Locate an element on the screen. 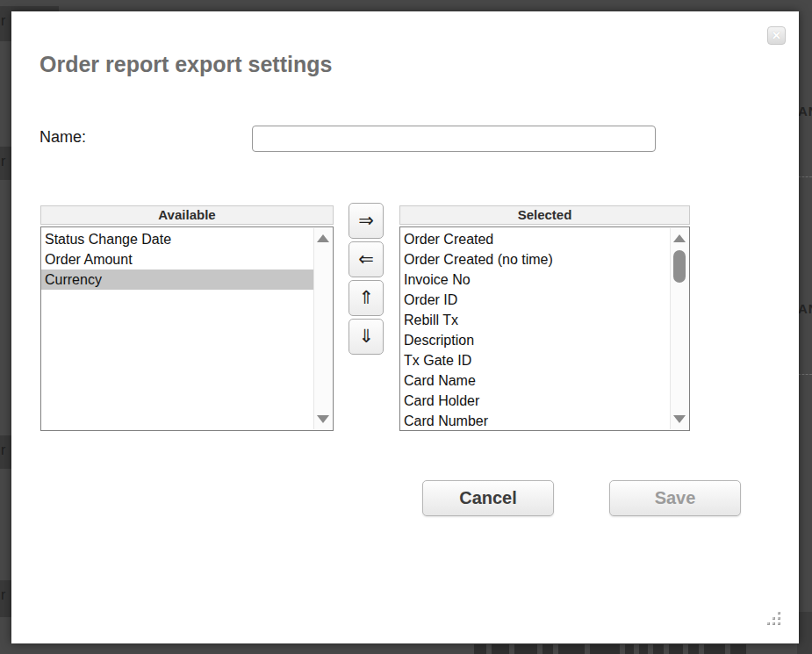 This screenshot has height=654, width=812. list-item: Order Created (no time) is located at coordinates (535, 260).